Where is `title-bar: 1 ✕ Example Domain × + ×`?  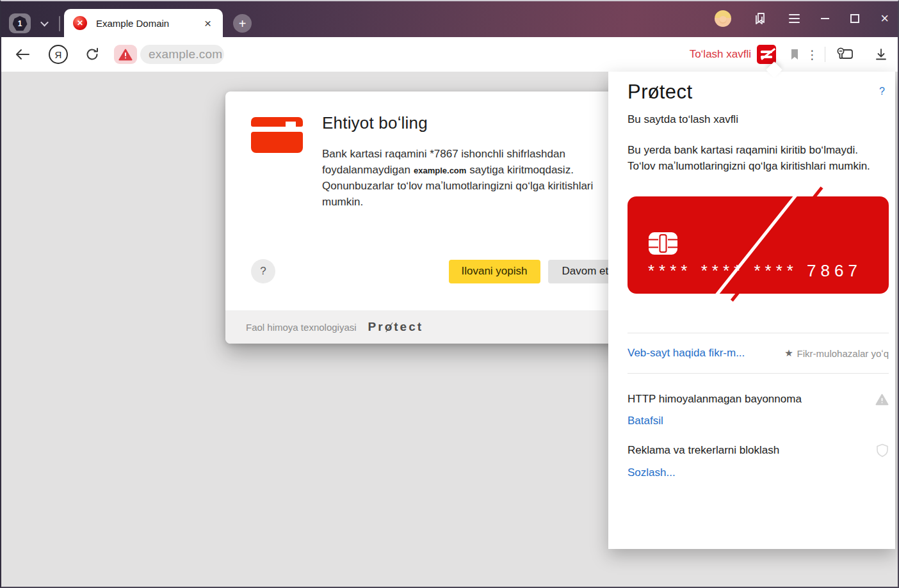 title-bar: 1 ✕ Example Domain × + × is located at coordinates (450, 19).